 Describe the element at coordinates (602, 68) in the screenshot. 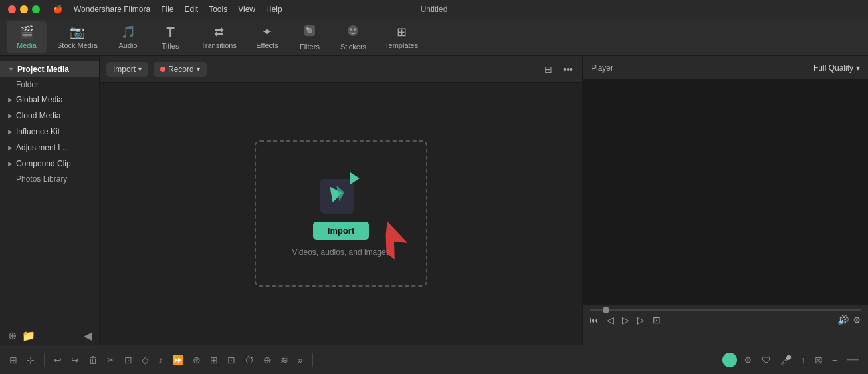

I see `player-label: Player` at that location.